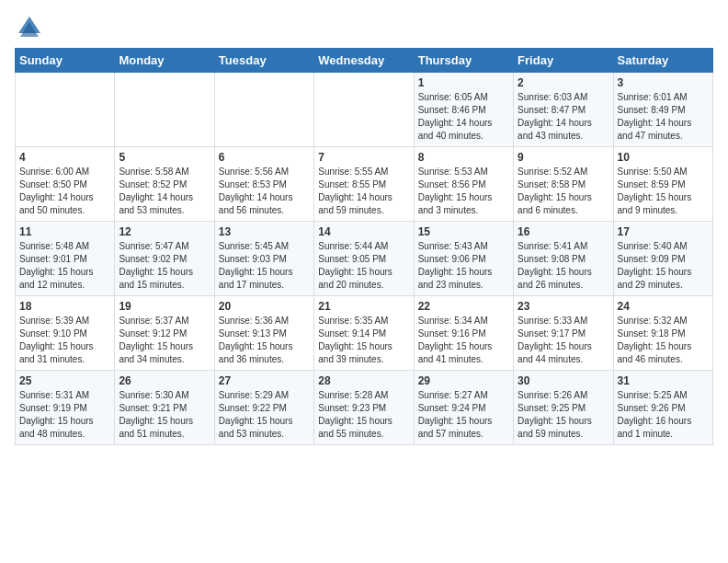  I want to click on day-number: 14, so click(364, 232).